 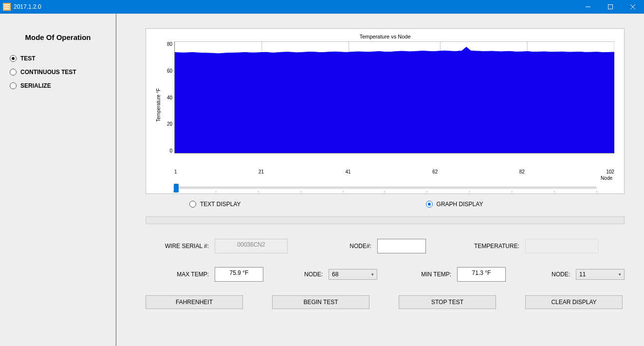 What do you see at coordinates (321, 302) in the screenshot?
I see `begin-test-button: BEGIN TEST` at bounding box center [321, 302].